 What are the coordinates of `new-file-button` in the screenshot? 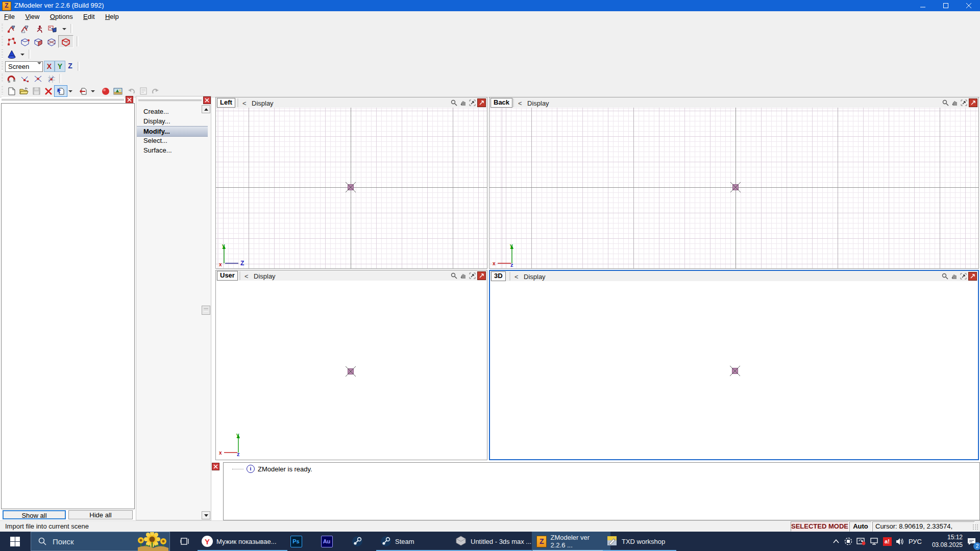 It's located at (12, 91).